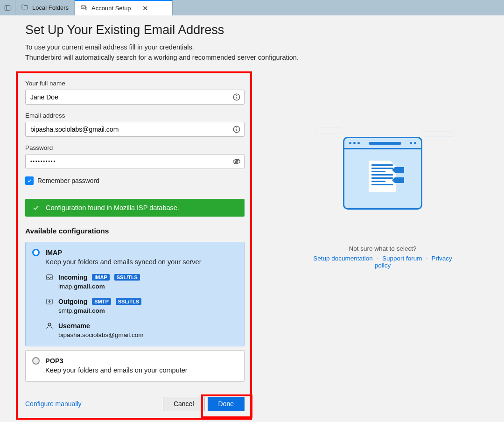 This screenshot has height=422, width=504. Describe the element at coordinates (383, 248) in the screenshot. I see `help-prompt: Not sure what to select?` at that location.